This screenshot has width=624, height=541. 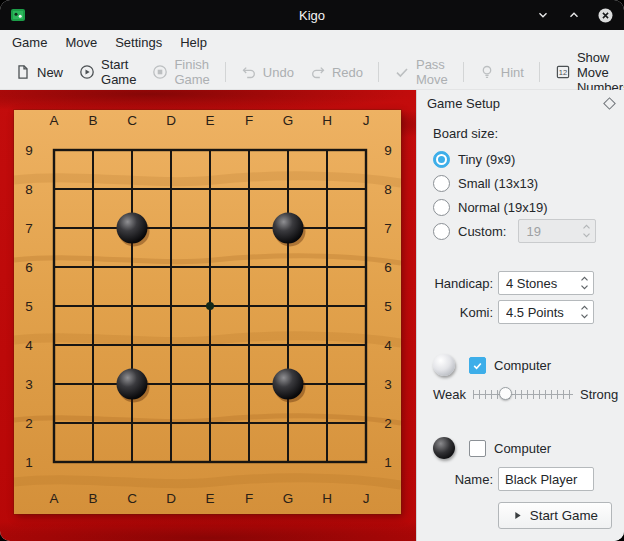 I want to click on radio-option-custom: Custom: 19, so click(x=522, y=231).